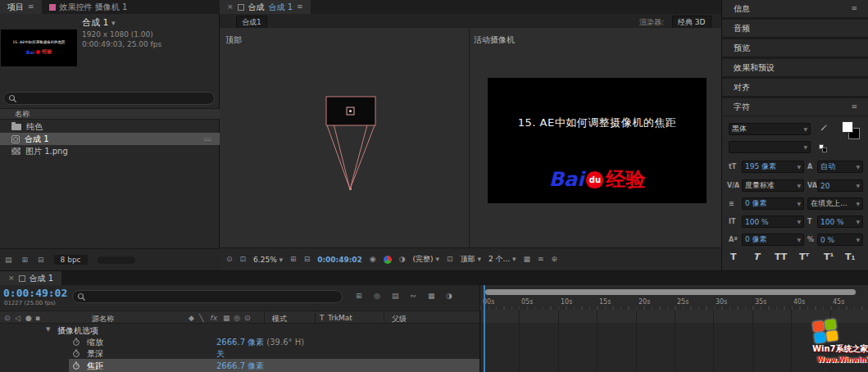 The height and width of the screenshot is (372, 868). I want to click on twirl-open-icon: ▼, so click(48, 329).